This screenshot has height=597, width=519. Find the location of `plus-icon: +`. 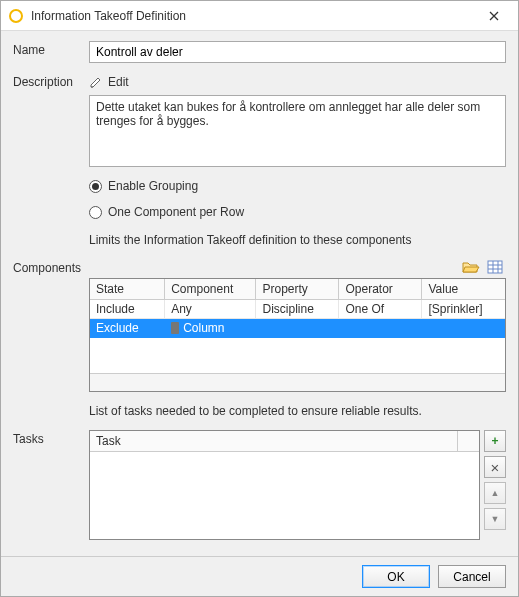

plus-icon: + is located at coordinates (494, 441).